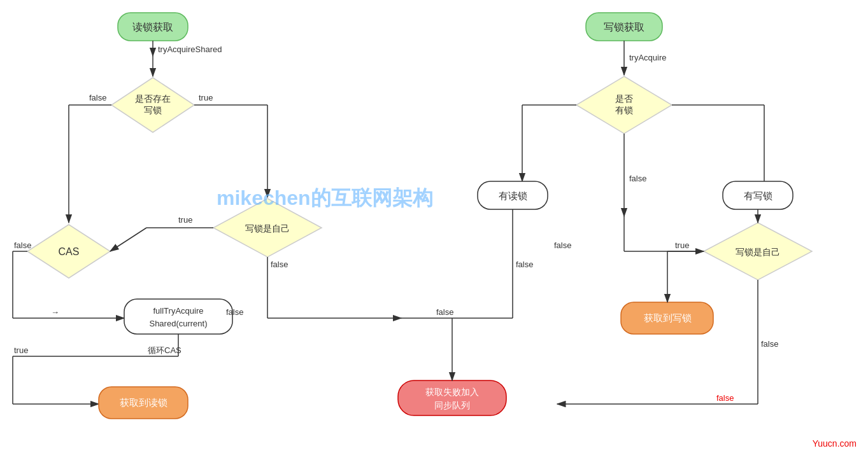  Describe the element at coordinates (206, 98) in the screenshot. I see `true-check-write-label: true` at that location.